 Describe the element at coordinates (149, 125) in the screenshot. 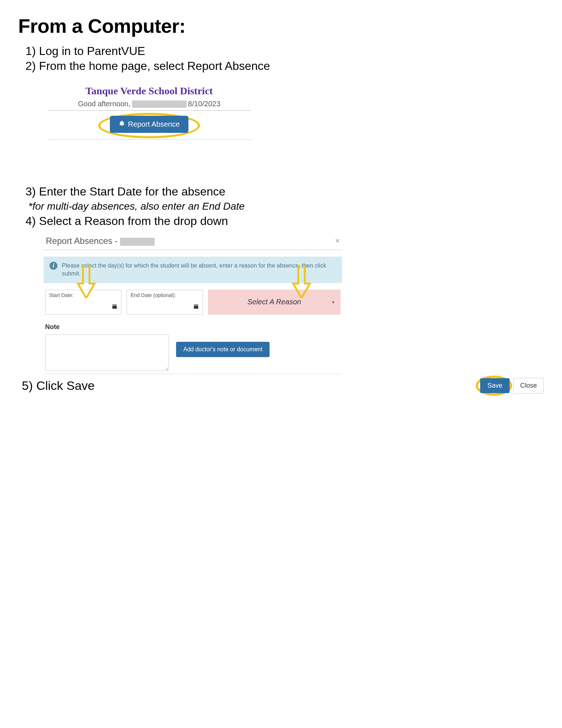

I see `report-absence-row: Report Absence` at that location.